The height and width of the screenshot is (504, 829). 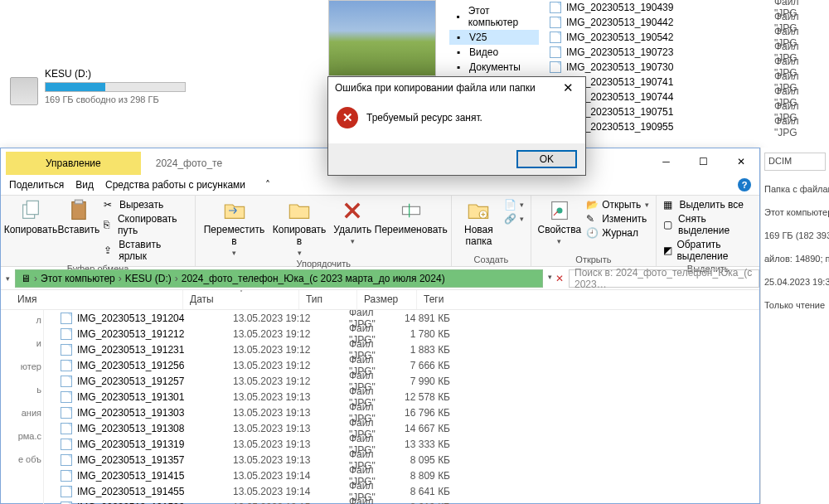 What do you see at coordinates (401, 476) in the screenshot?
I see `file-row: IMG_20230513_19141513.05.2023 19:14Файл …` at bounding box center [401, 476].